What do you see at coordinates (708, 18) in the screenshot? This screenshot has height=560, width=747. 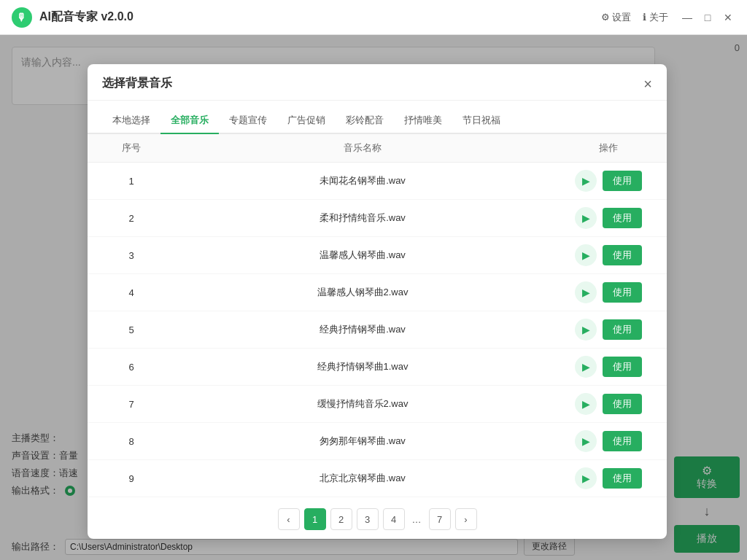 I see `window-controls: — □ ✕` at bounding box center [708, 18].